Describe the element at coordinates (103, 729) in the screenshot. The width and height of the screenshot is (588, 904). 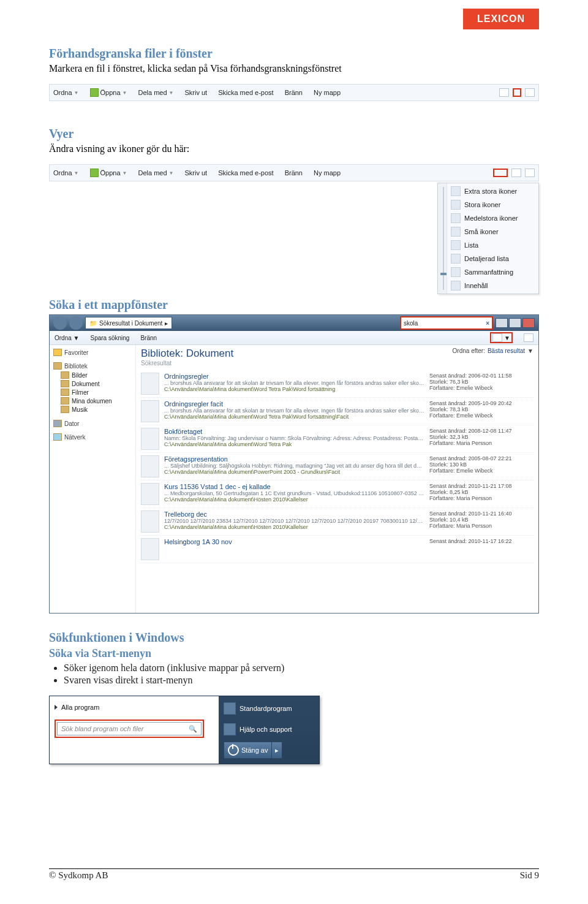
I see `search-placeholder: Sök bland program och filer` at that location.